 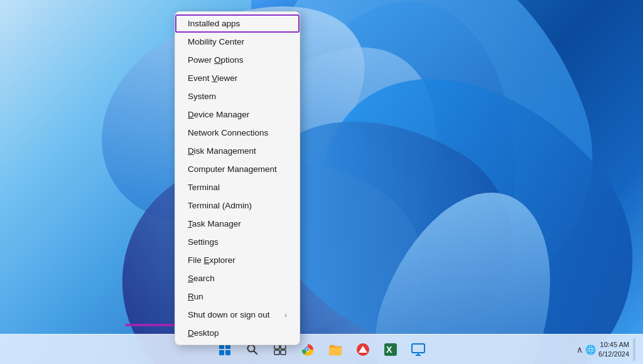 I want to click on time-display: 10:45 AM, so click(x=614, y=345).